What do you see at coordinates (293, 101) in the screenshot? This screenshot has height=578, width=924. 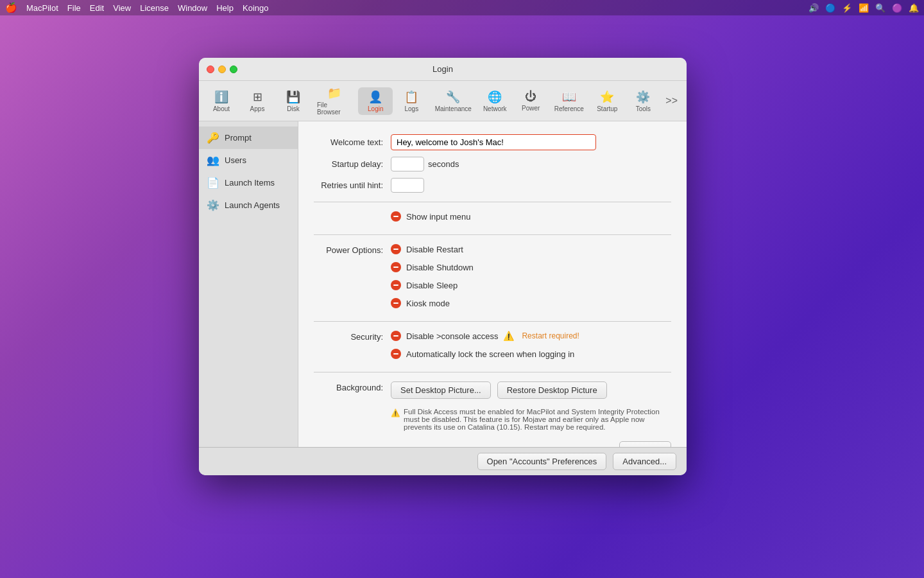 I see `toolbar-disk: 💾 Disk` at bounding box center [293, 101].